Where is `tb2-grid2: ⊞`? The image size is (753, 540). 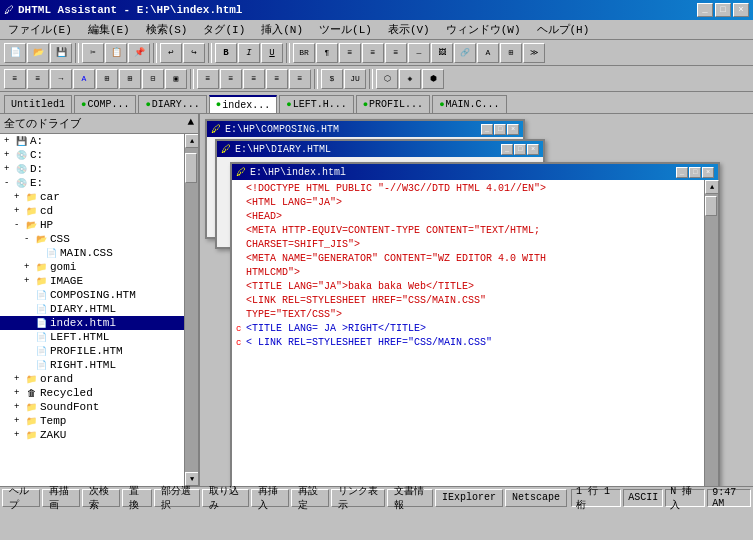
tb2-grid2: ⊞ is located at coordinates (130, 79).